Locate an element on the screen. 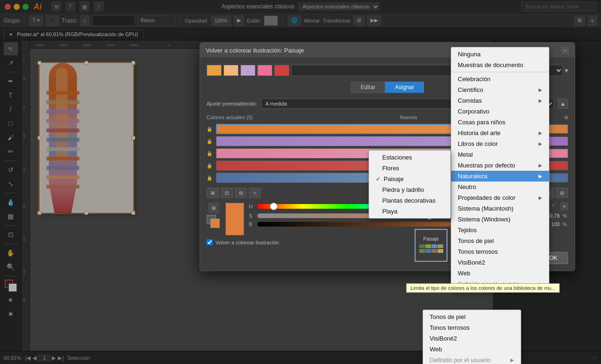  arrow-historia: ▶ is located at coordinates (540, 133).